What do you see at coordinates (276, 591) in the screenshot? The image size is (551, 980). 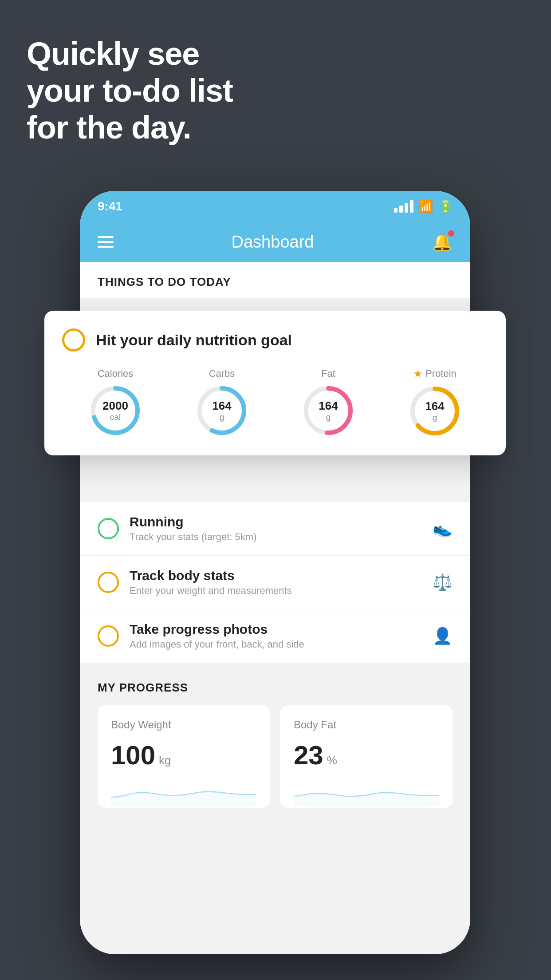 I see `todo-subtitle-body-stats: Enter your weight and measurements` at bounding box center [276, 591].